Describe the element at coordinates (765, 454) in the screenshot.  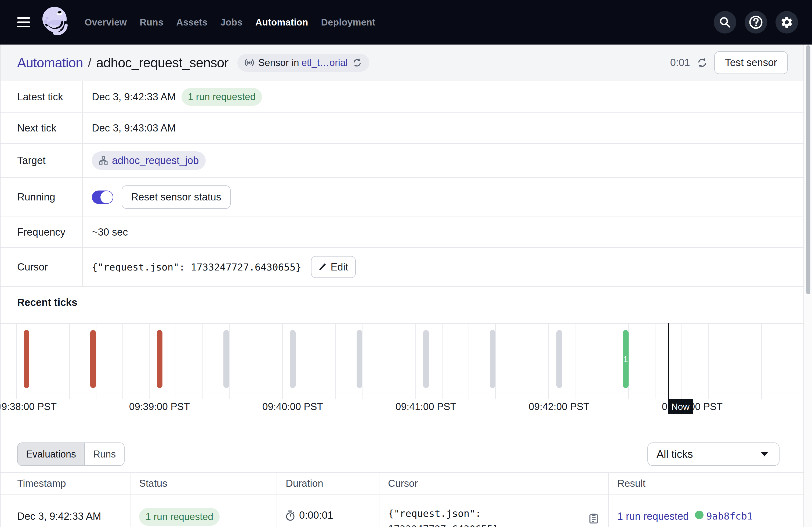
I see `chevron-down-icon` at that location.